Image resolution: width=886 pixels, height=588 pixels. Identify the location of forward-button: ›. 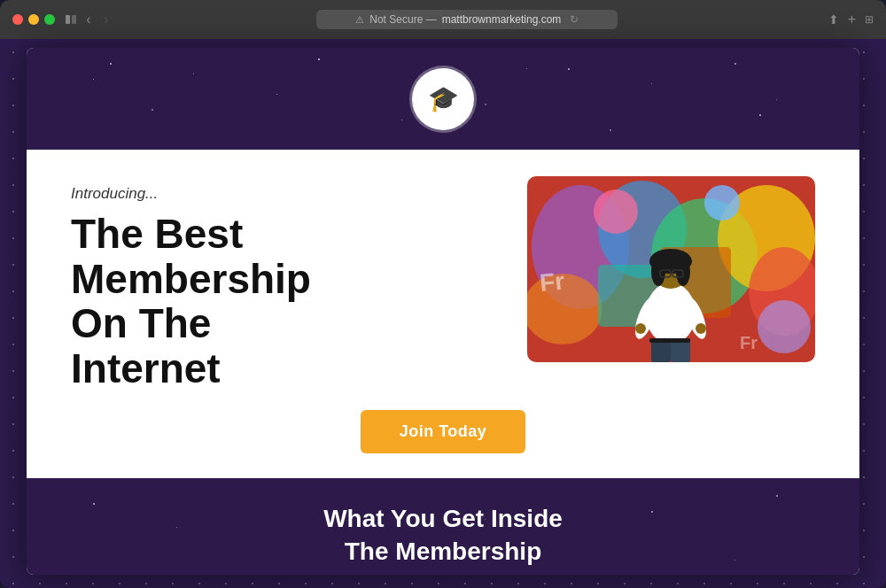
(106, 19).